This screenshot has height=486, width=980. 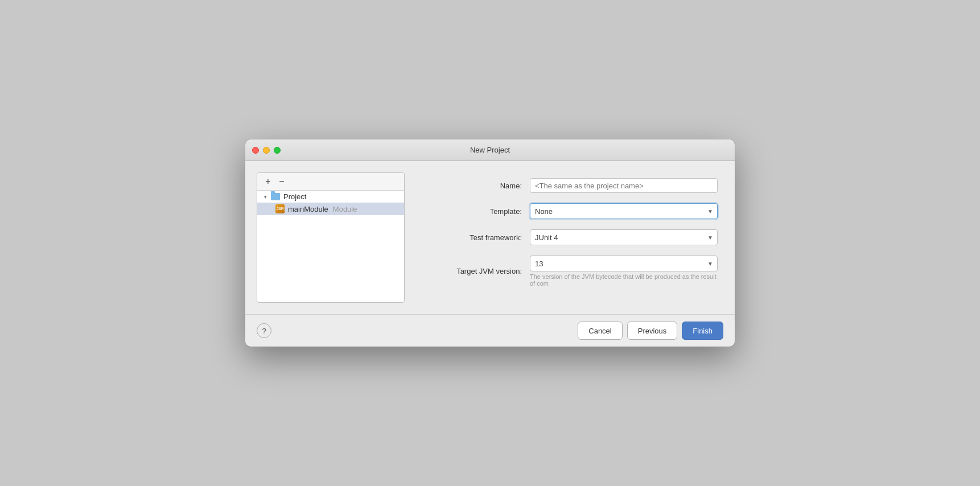 What do you see at coordinates (331, 182) in the screenshot?
I see `tree-toolbar: + −` at bounding box center [331, 182].